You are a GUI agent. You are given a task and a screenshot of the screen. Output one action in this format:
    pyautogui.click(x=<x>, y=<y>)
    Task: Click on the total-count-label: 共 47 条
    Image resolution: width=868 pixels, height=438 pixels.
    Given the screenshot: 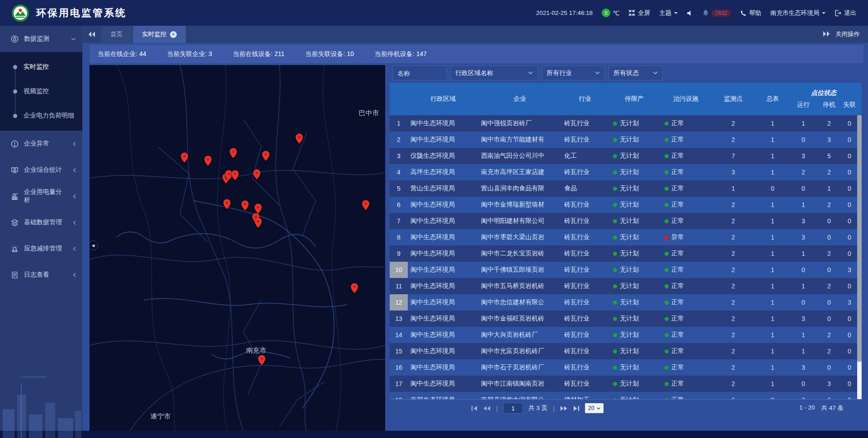 What is the action you would take?
    pyautogui.click(x=832, y=408)
    